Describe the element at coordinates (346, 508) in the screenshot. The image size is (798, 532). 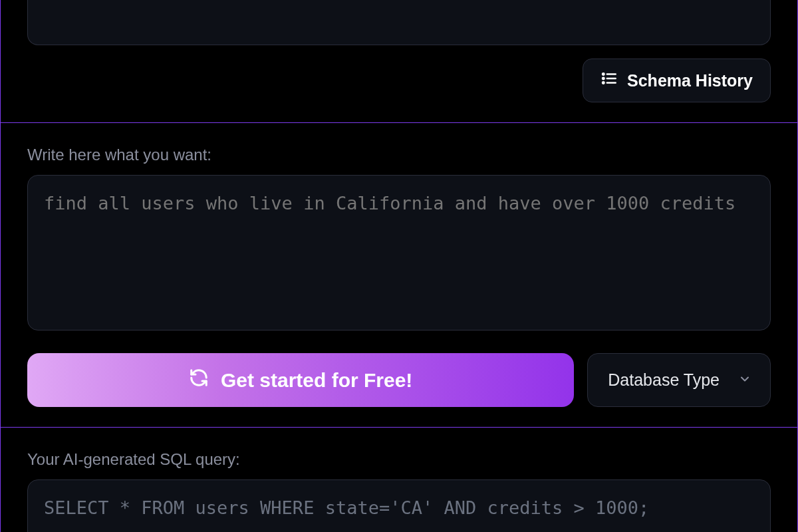
I see `sql-output-text: SELECT * FROM users WHERE state='CA' AND…` at that location.